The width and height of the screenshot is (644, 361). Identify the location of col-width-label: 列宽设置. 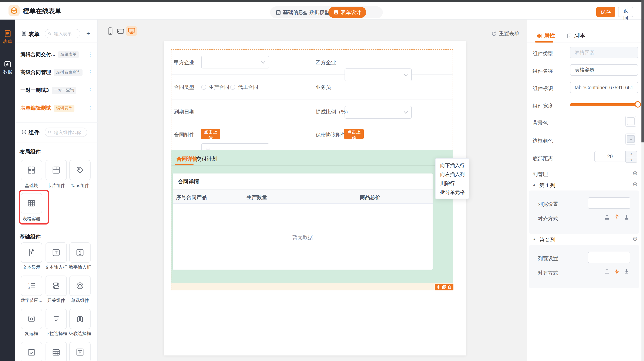
(548, 204).